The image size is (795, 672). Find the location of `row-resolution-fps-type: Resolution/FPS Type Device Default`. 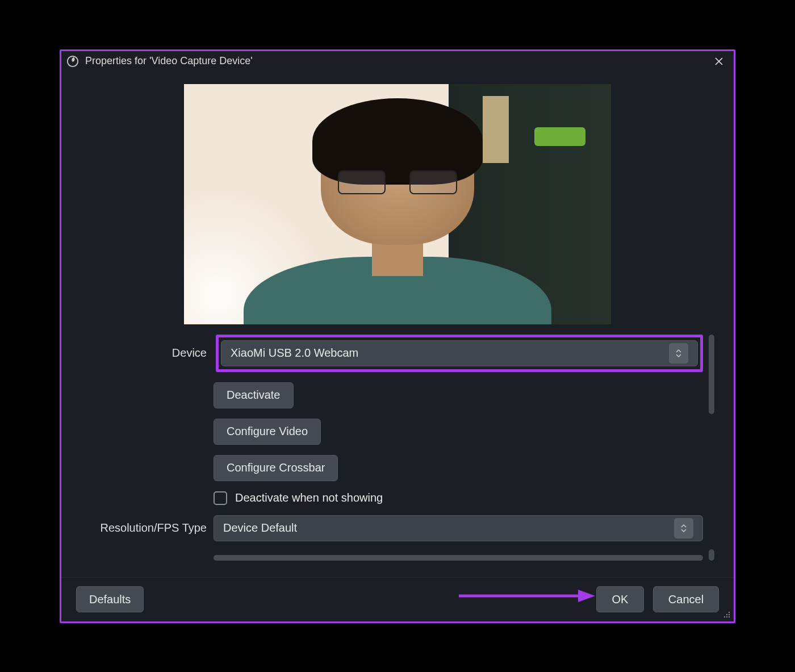

row-resolution-fps-type: Resolution/FPS Type Device Default is located at coordinates (398, 528).